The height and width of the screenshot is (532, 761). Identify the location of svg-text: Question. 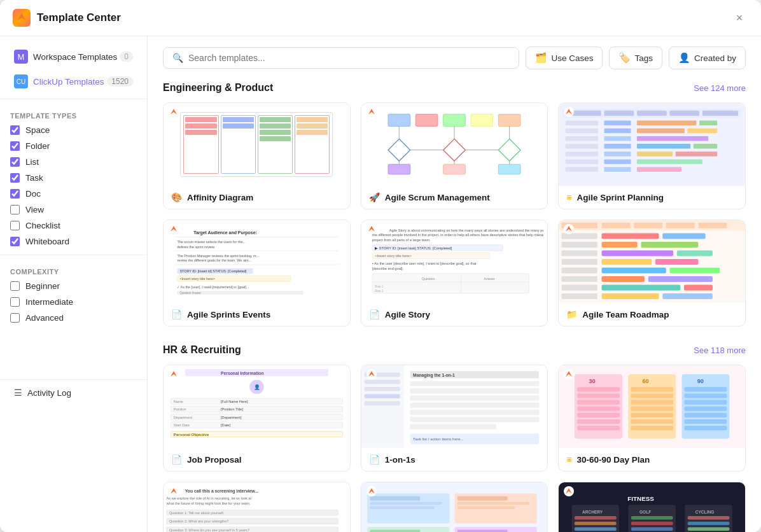
(429, 279).